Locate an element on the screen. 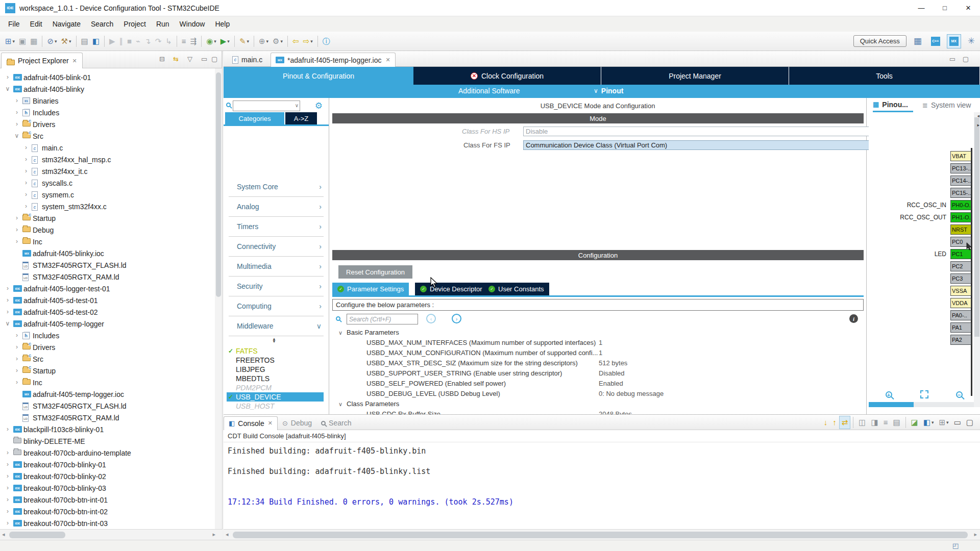 This screenshot has height=551, width=980. parameter-group-header: ∨Class Parameters is located at coordinates (369, 405).